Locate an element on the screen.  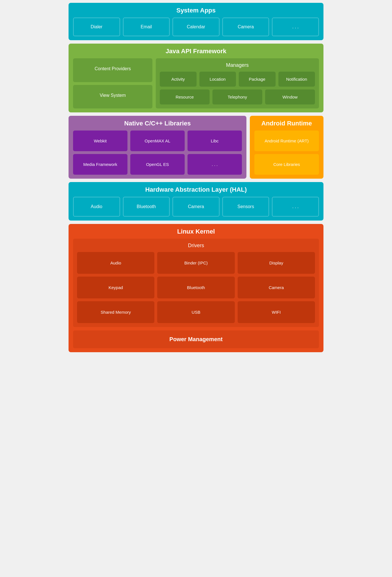
drivers-grid: AudioBinder (IPC)DisplayKeypadBluetoothC… is located at coordinates (196, 288).